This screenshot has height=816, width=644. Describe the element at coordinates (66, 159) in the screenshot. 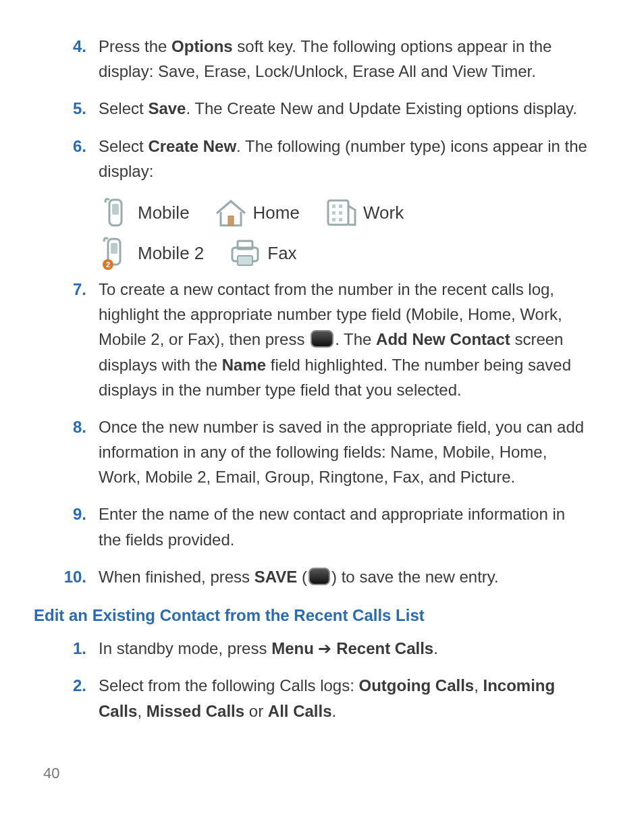

I see `step-number: 6.` at that location.